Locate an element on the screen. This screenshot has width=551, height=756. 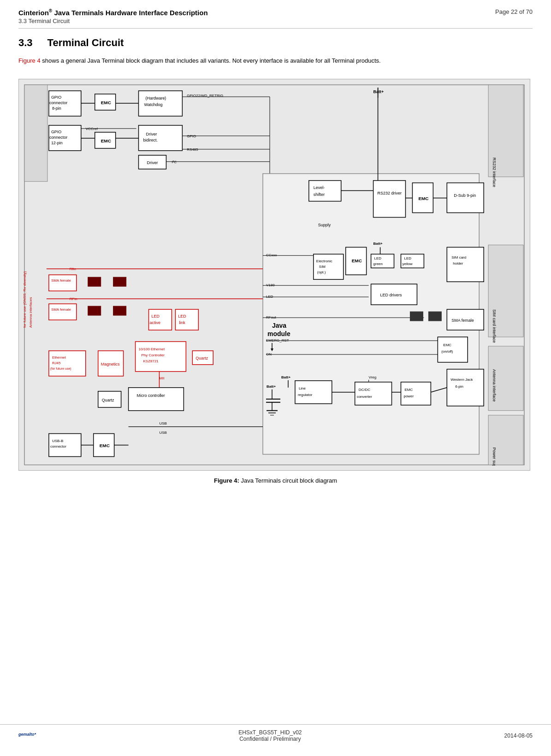
svg-text: 10/100 Ethernet is located at coordinates (152, 349).